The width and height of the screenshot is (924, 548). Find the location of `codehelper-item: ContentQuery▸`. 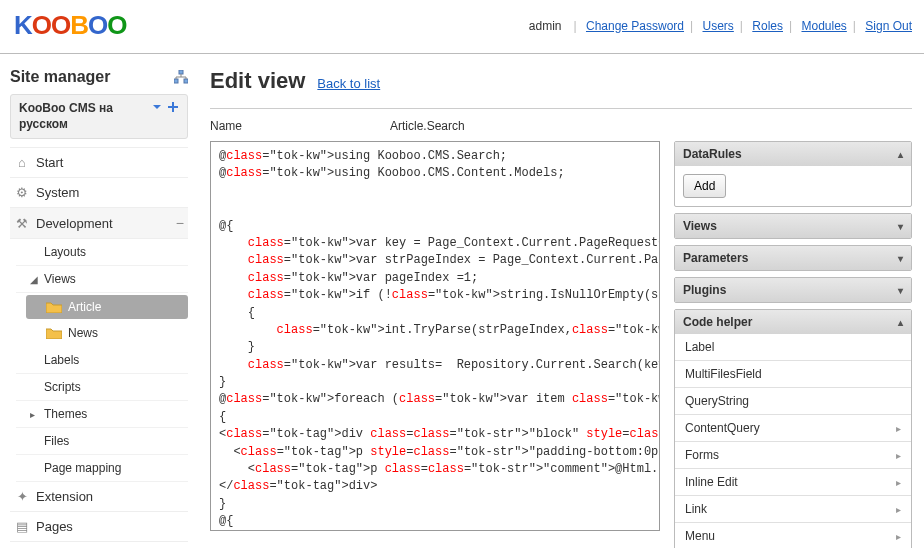

codehelper-item: ContentQuery▸ is located at coordinates (793, 428).